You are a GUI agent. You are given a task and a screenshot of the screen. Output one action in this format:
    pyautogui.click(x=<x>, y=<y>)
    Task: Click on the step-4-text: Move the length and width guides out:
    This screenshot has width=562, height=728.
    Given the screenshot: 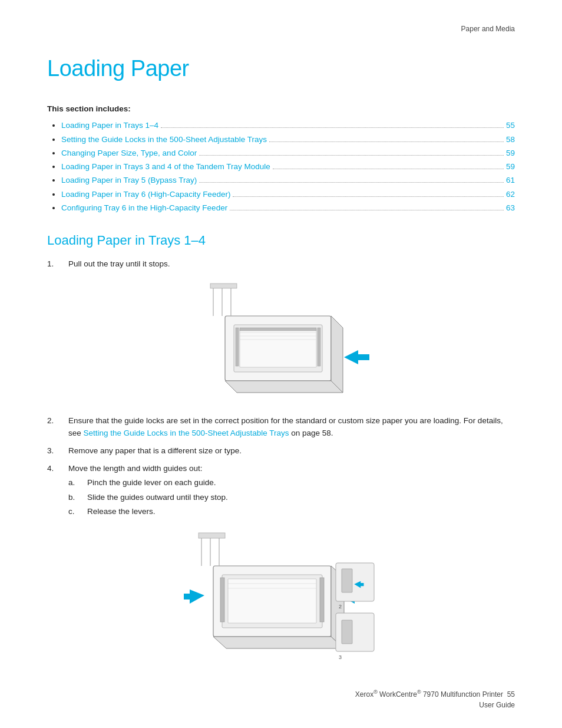 What is the action you would take?
    pyautogui.click(x=135, y=468)
    